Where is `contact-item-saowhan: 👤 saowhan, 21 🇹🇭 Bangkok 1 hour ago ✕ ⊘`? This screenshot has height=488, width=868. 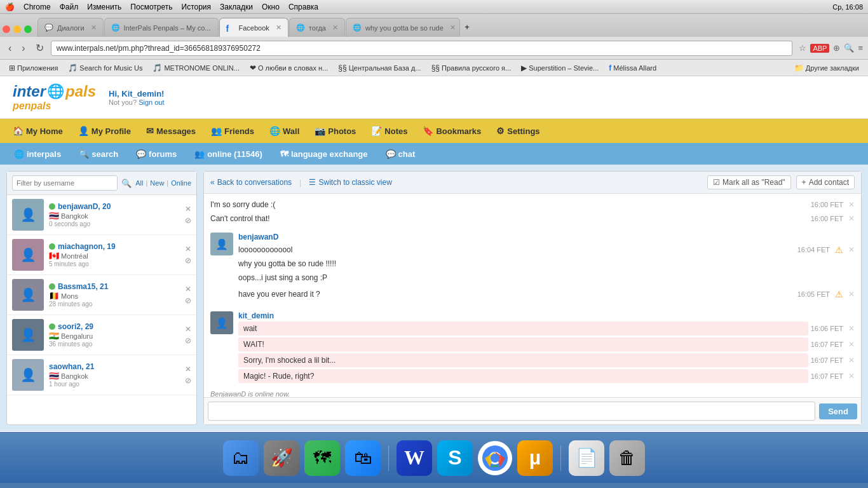
contact-item-saowhan: 👤 saowhan, 21 🇹🇭 Bangkok 1 hour ago ✕ ⊘ is located at coordinates (102, 375).